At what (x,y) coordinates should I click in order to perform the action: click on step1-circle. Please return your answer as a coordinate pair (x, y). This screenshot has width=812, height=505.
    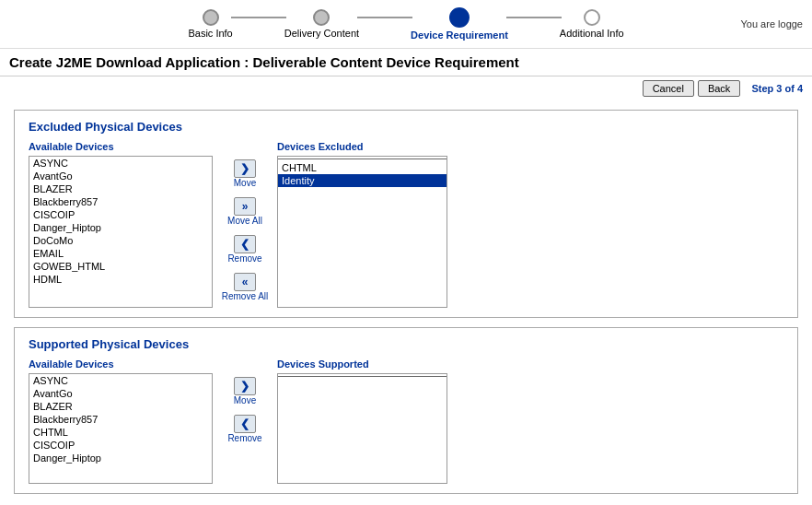
    Looking at the image, I should click on (211, 18).